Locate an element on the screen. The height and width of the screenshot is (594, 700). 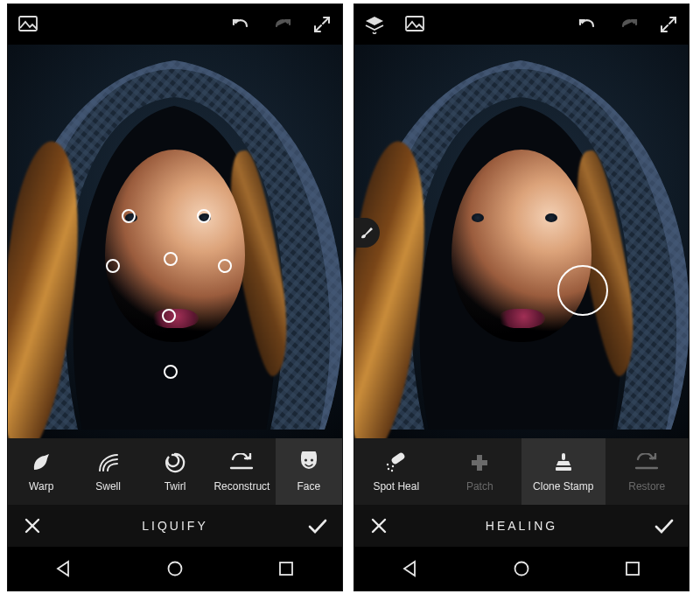
tool-twirl: Twirl is located at coordinates (175, 472).